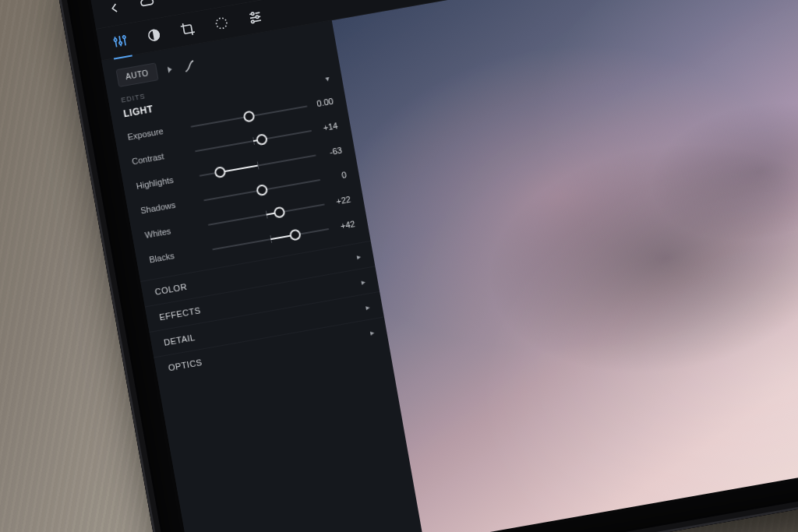  Describe the element at coordinates (155, 183) in the screenshot. I see `slider-label: Highlights` at that location.